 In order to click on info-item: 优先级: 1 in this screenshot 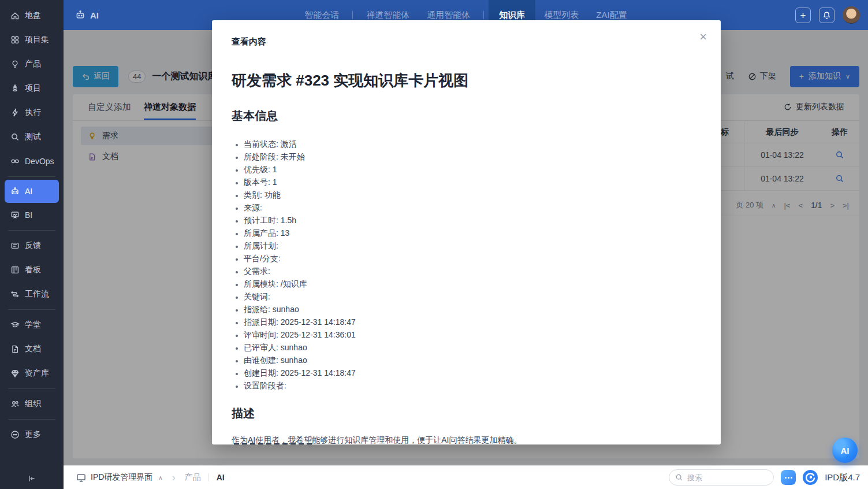, I will do `click(472, 169)`.